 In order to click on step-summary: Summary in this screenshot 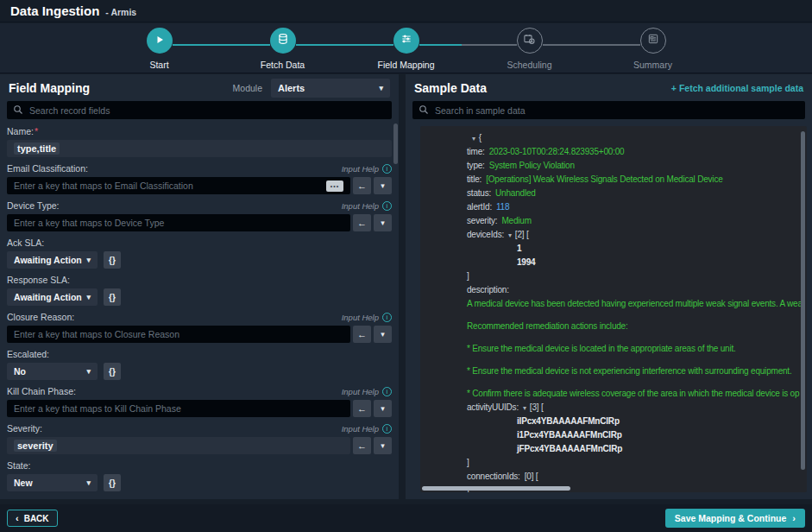, I will do `click(653, 50)`.